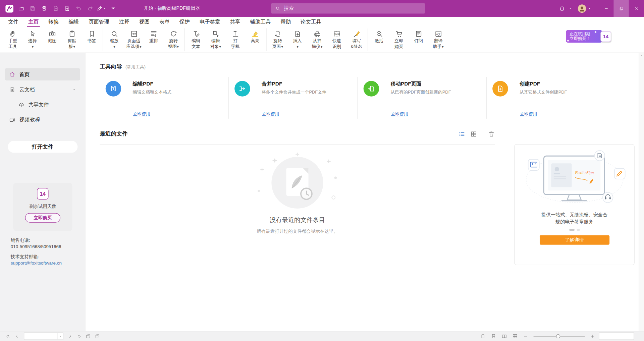 This screenshot has height=341, width=644. Describe the element at coordinates (311, 22) in the screenshot. I see `menu-paper-tools: 论文工具` at that location.